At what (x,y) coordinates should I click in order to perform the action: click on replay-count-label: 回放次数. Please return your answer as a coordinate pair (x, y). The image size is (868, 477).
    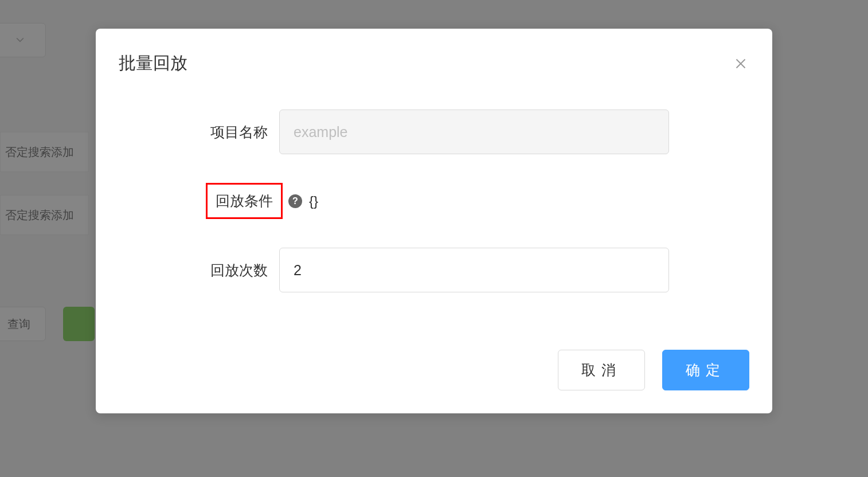
    Looking at the image, I should click on (199, 271).